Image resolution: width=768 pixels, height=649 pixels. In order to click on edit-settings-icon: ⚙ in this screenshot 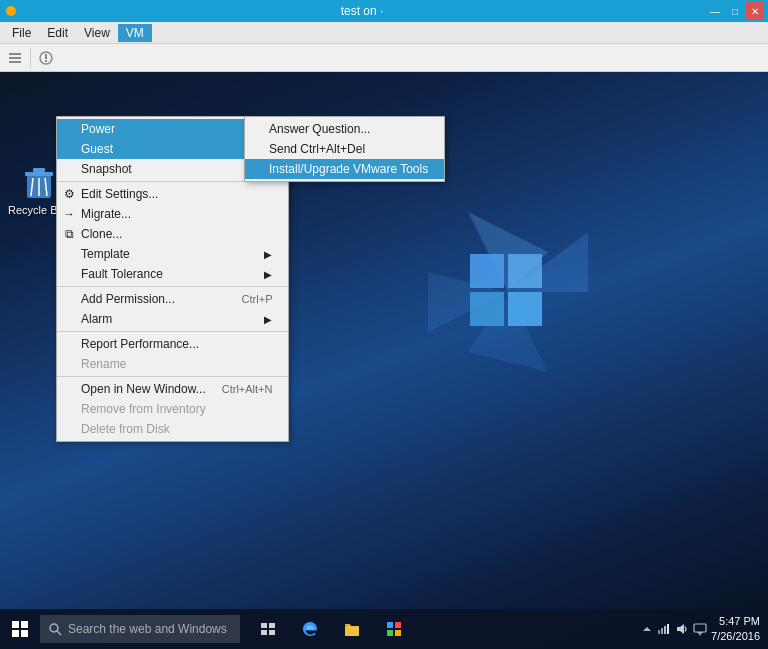, I will do `click(69, 194)`.